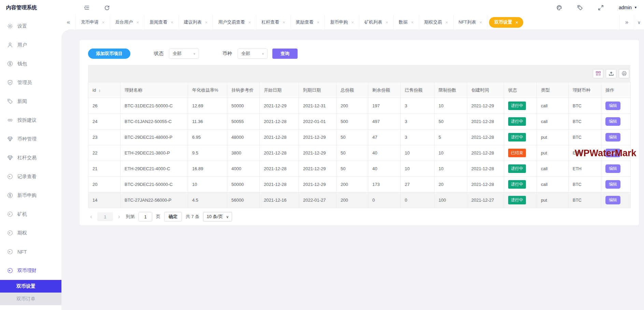  Describe the element at coordinates (580, 8) in the screenshot. I see `tag-icon` at that location.